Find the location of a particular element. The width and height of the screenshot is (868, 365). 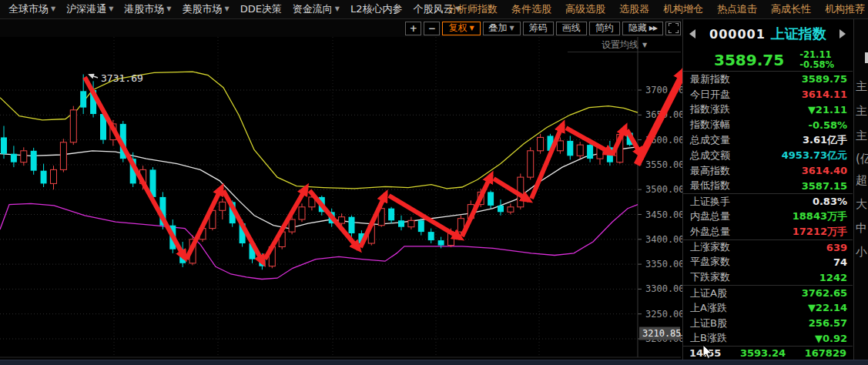

y-axis-label: 3450.00 is located at coordinates (665, 215).